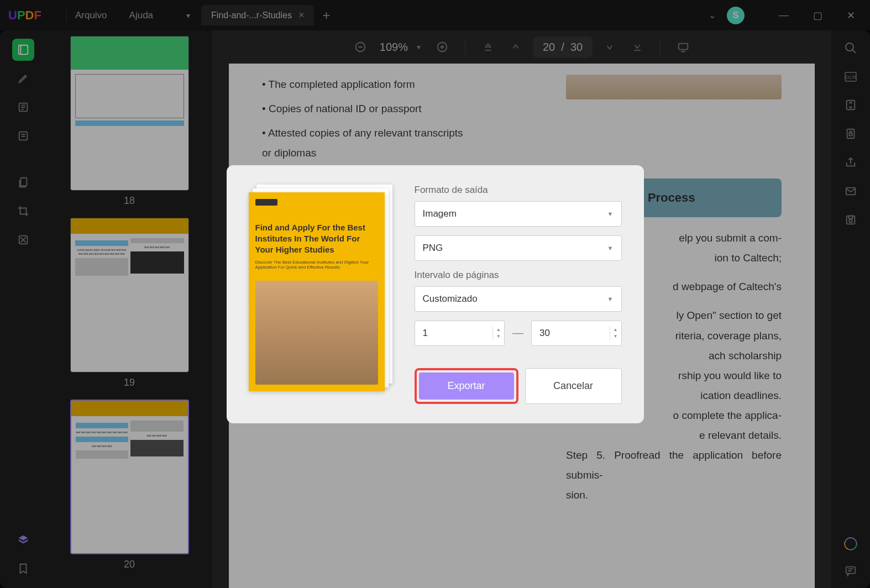 Image resolution: width=870 pixels, height=588 pixels. Describe the element at coordinates (518, 190) in the screenshot. I see `output-format-label: Formato de saída` at that location.